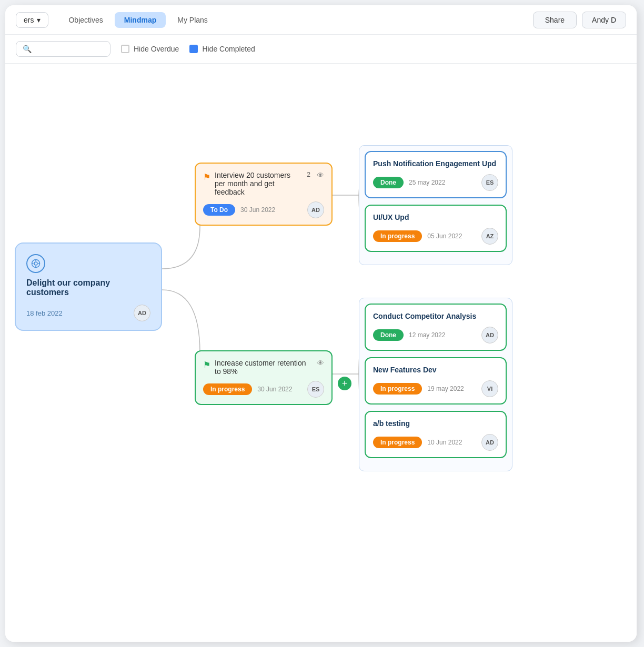  Describe the element at coordinates (44, 314) in the screenshot. I see `root-date: 18 feb 2022` at that location.